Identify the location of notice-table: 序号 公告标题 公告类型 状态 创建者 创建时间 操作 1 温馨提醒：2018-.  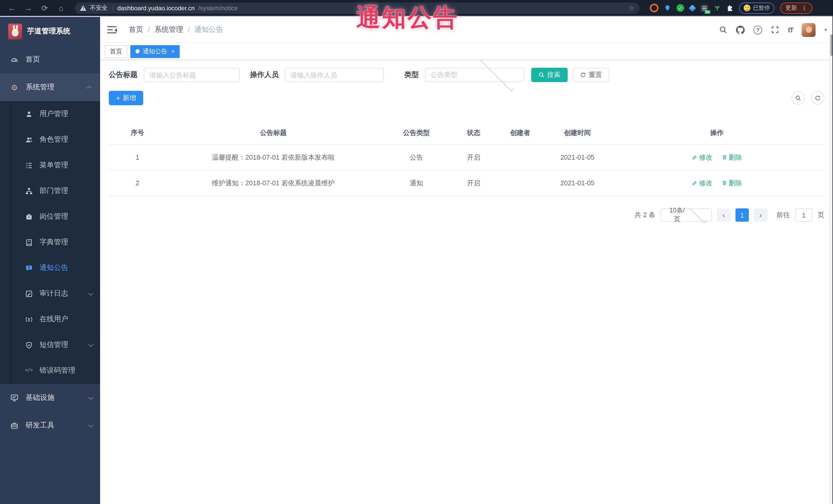
(467, 159).